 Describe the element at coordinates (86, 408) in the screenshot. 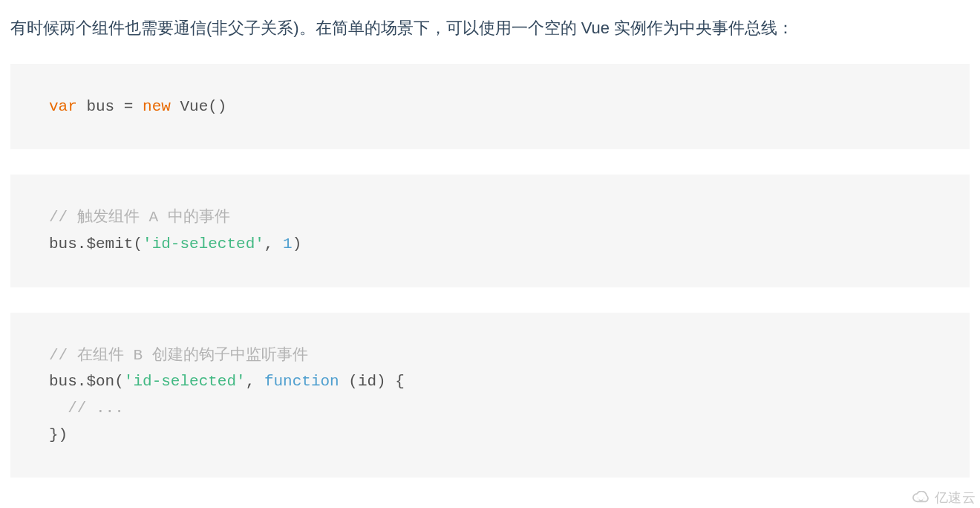

I see `token-comment: // ...` at that location.